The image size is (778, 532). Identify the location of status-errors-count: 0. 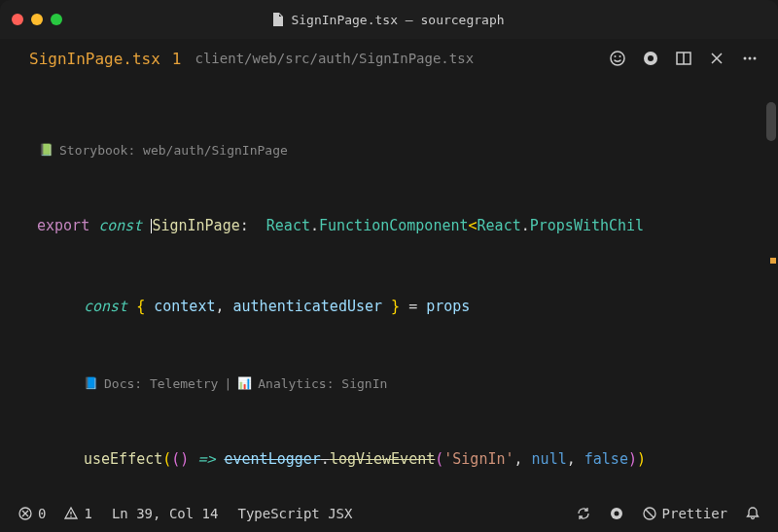
(42, 514).